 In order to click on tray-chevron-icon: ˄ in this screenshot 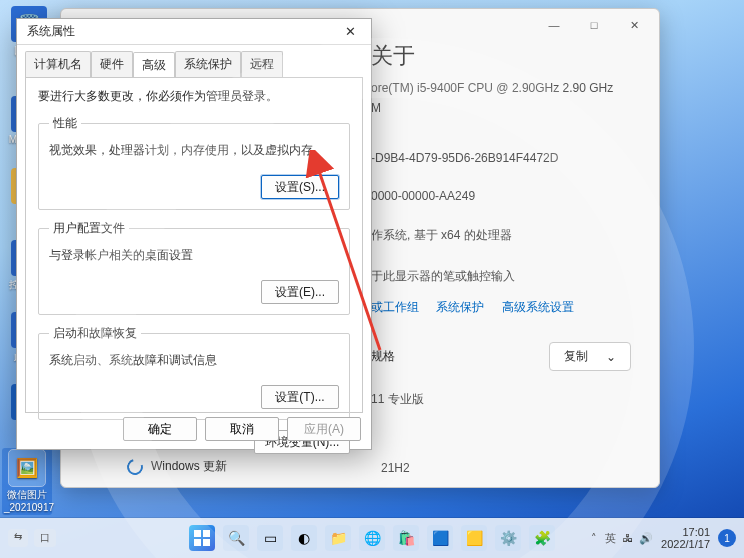, I will do `click(594, 538)`.